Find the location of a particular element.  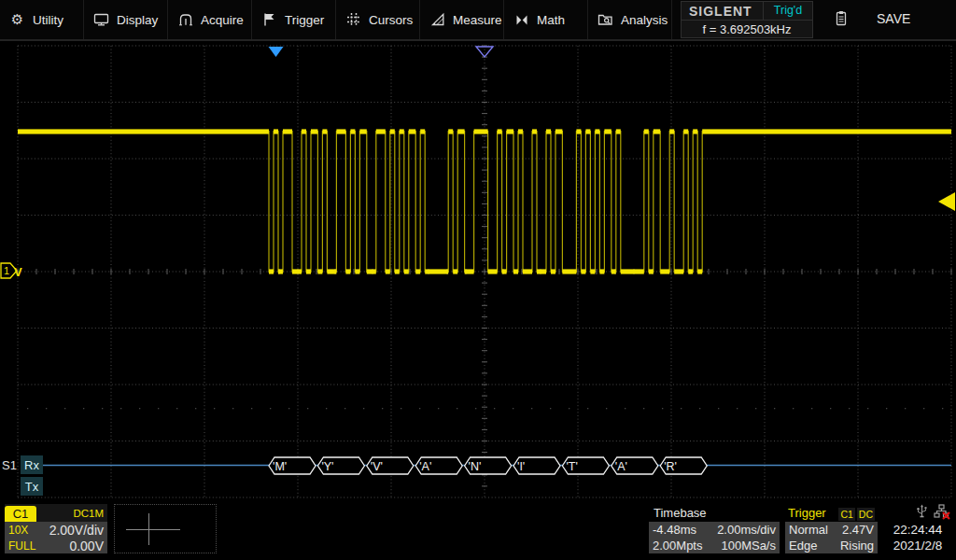

bus-label-s1: S1 is located at coordinates (9, 465).